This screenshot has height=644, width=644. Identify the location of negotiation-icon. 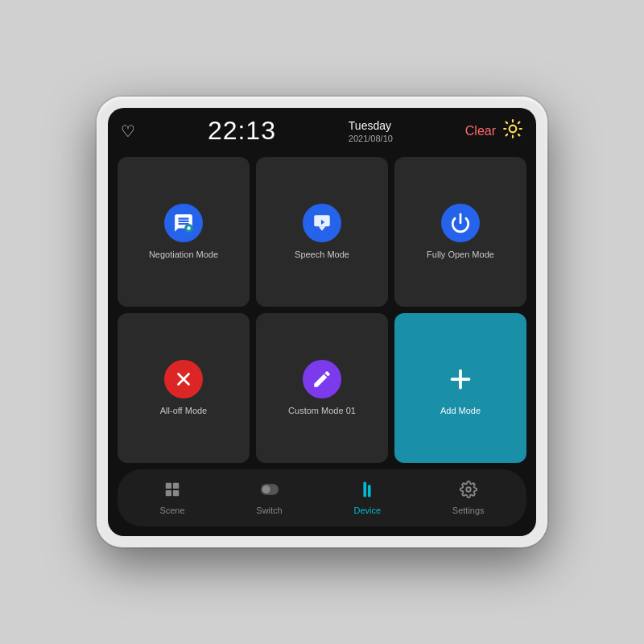
(184, 223).